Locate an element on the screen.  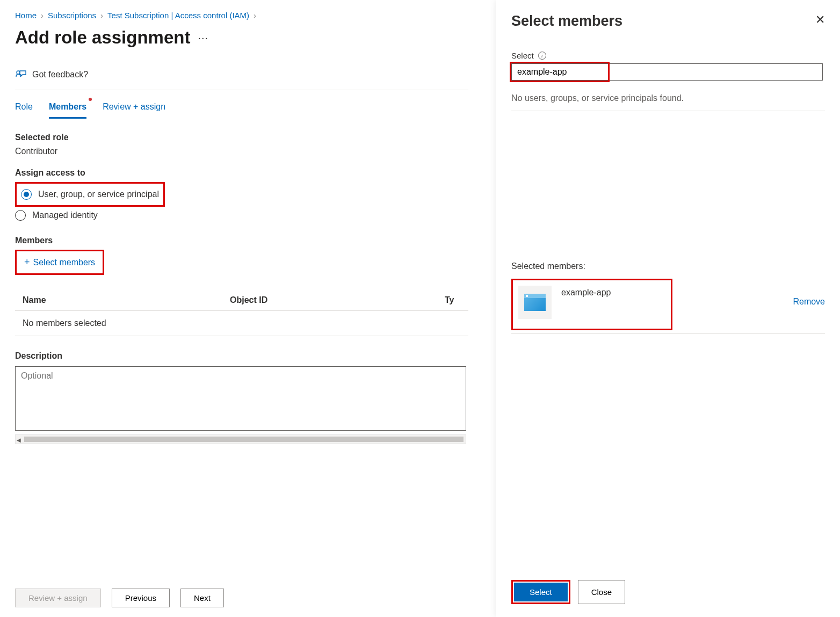
radio-user-label: User, group, or service principal is located at coordinates (99, 194).